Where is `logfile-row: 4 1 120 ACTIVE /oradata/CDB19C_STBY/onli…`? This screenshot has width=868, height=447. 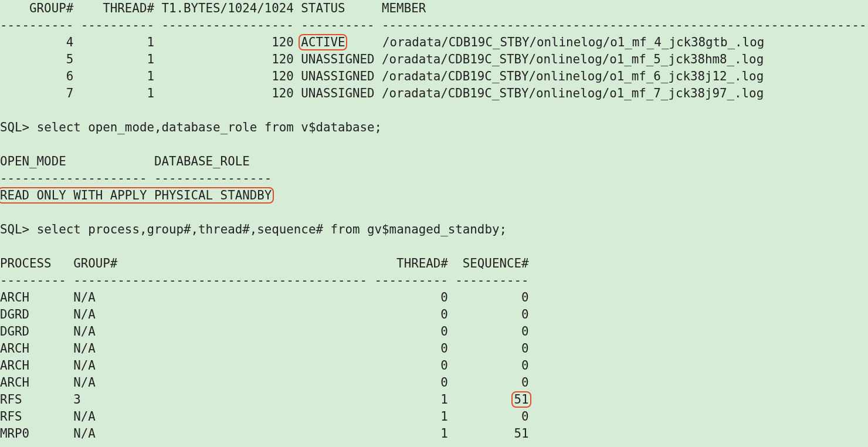
logfile-row: 4 1 120 ACTIVE /oradata/CDB19C_STBY/onli… is located at coordinates (382, 42).